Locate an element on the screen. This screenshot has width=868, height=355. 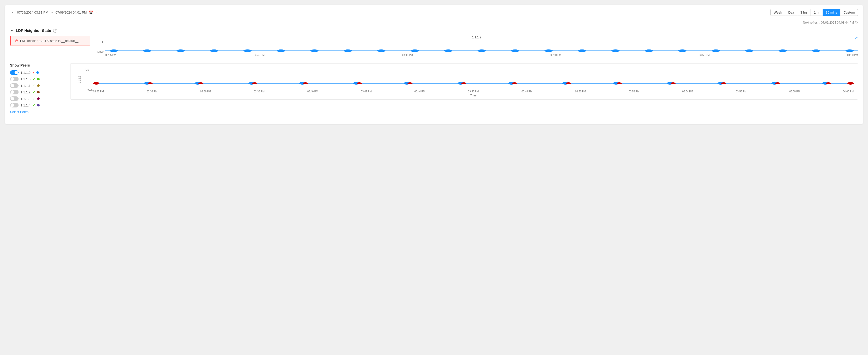
mini-x-3: 03:50 PM is located at coordinates (556, 55).